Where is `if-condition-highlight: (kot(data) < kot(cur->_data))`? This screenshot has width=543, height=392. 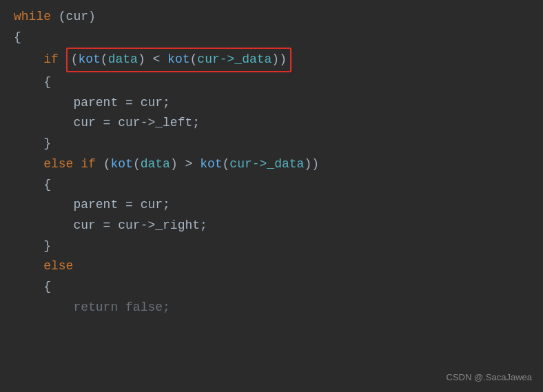 if-condition-highlight: (kot(data) < kot(cur->_data)) is located at coordinates (179, 60).